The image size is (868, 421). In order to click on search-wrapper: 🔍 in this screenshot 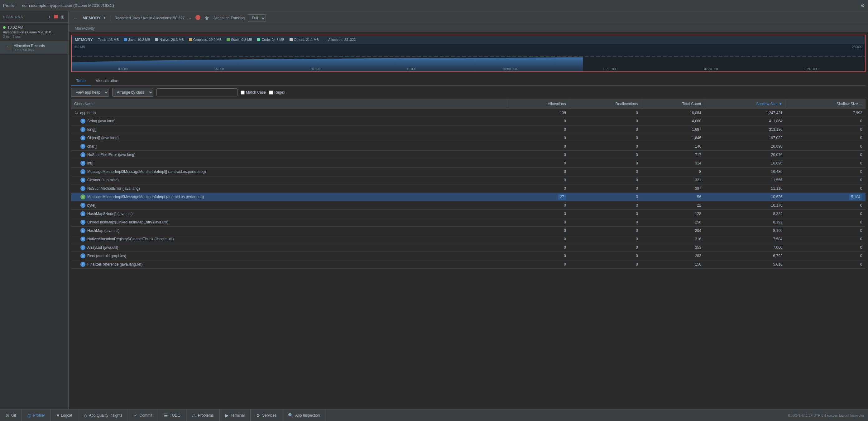, I will do `click(197, 92)`.